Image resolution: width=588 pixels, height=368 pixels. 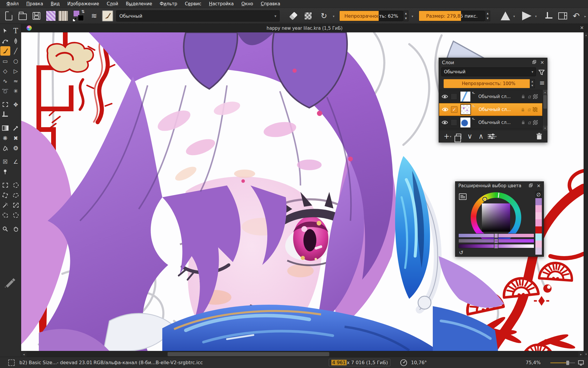 I want to click on tool-gradient, so click(x=5, y=128).